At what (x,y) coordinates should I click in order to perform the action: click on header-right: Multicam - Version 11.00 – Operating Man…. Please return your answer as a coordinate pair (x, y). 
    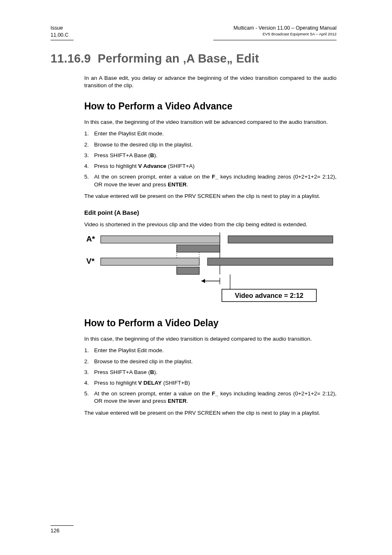
    Looking at the image, I should click on (285, 32).